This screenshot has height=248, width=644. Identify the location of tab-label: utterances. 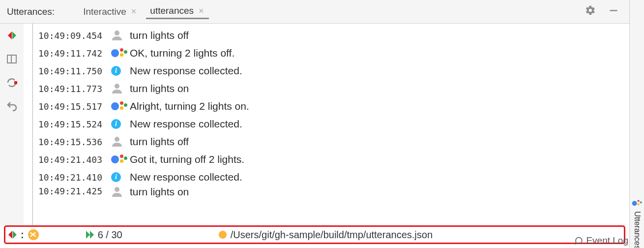
(172, 11).